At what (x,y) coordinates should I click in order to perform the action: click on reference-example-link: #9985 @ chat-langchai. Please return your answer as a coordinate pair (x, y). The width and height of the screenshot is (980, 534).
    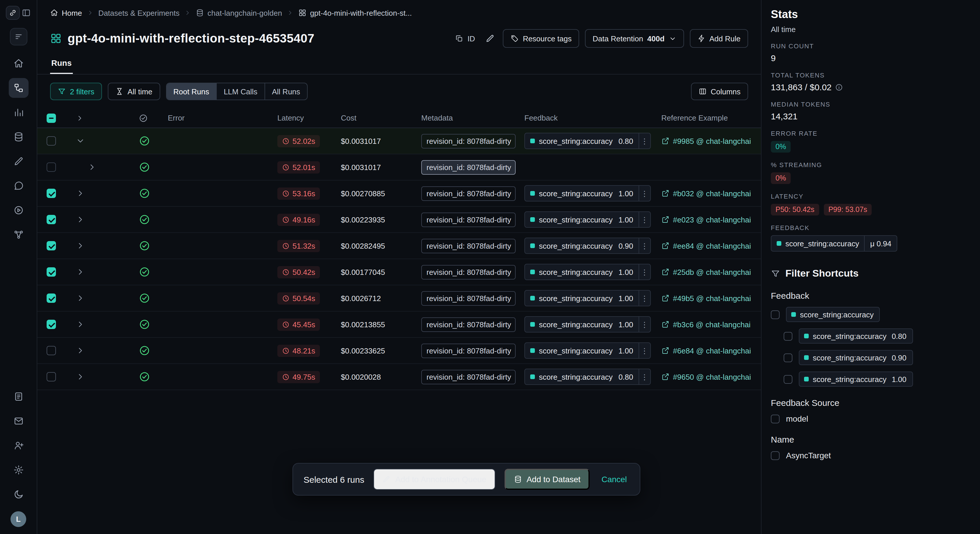
    Looking at the image, I should click on (706, 141).